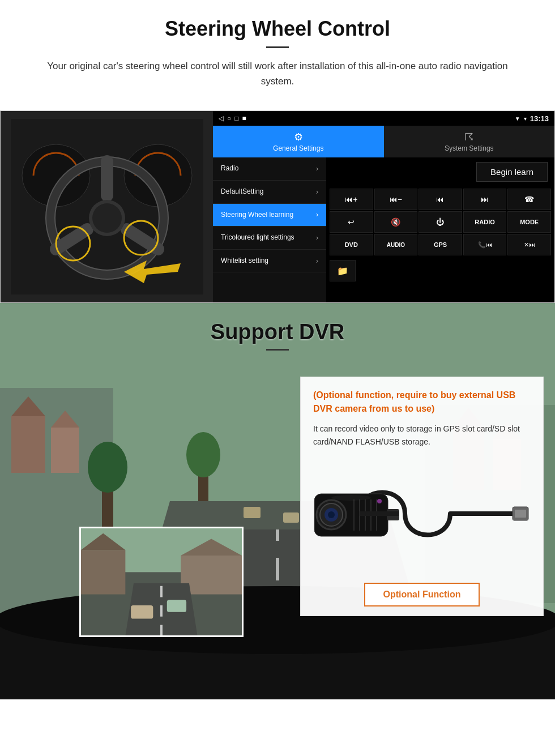 The width and height of the screenshot is (555, 756). I want to click on status-bar: ◁ ○ □ ■ ▼ ▾ 13:13, so click(384, 118).